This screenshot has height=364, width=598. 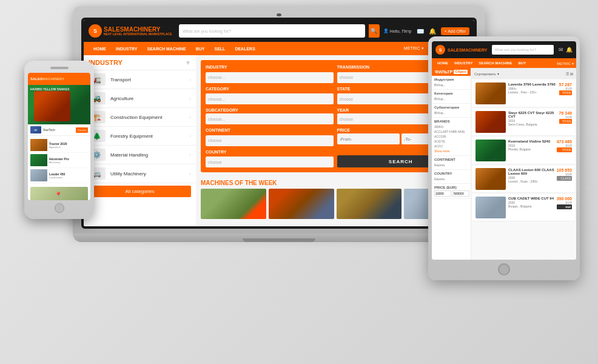 What do you see at coordinates (565, 63) in the screenshot?
I see `tablet-nav-metric: METRIC ▾` at bounding box center [565, 63].